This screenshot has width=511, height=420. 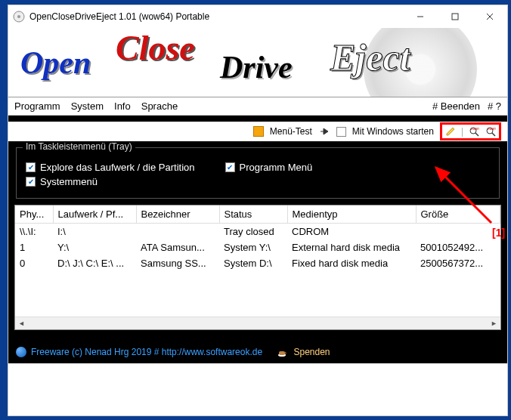 I want to click on col-status: Status, so click(x=253, y=215).